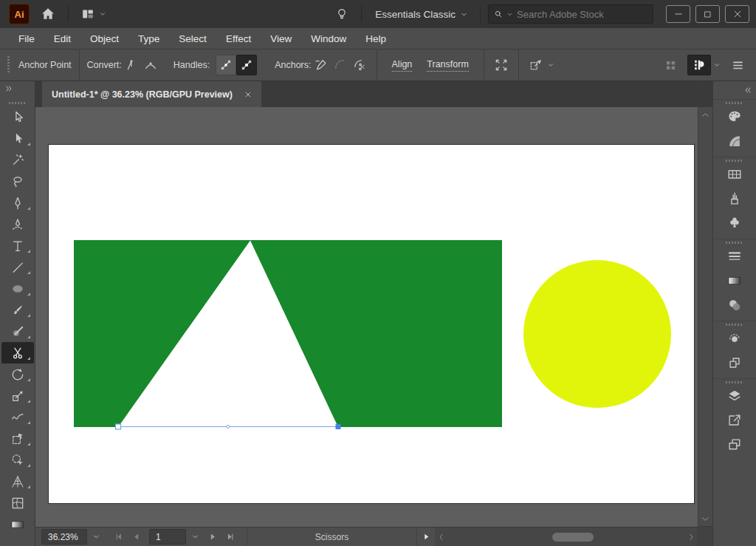 This screenshot has width=756, height=546. What do you see at coordinates (213, 537) in the screenshot?
I see `next-artboard-button` at bounding box center [213, 537].